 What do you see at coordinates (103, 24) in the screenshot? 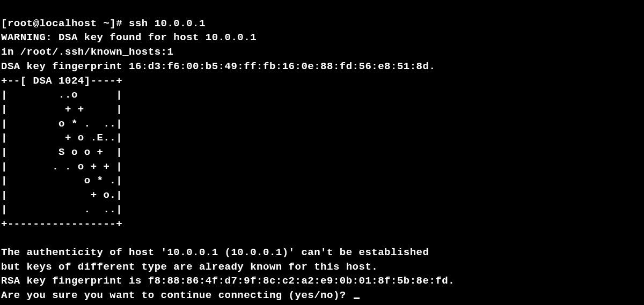
I see `shell-prompt-line: [root@localhost ~]# ssh 10.0.0.1` at bounding box center [103, 24].